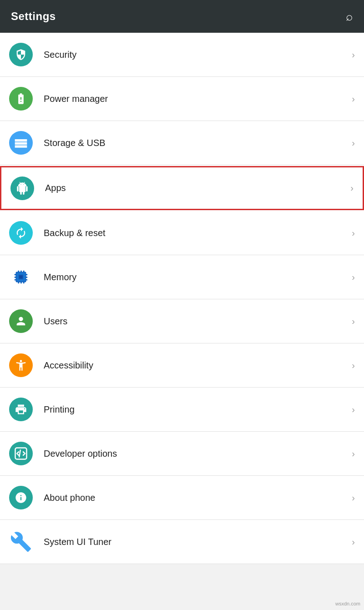  What do you see at coordinates (34, 16) in the screenshot?
I see `page-title: Settings` at bounding box center [34, 16].